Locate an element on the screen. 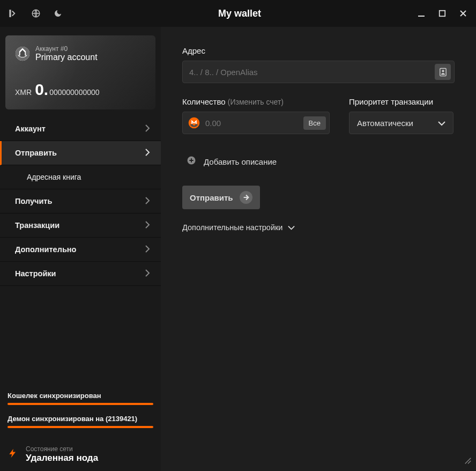  account-name: Primary account is located at coordinates (66, 57).